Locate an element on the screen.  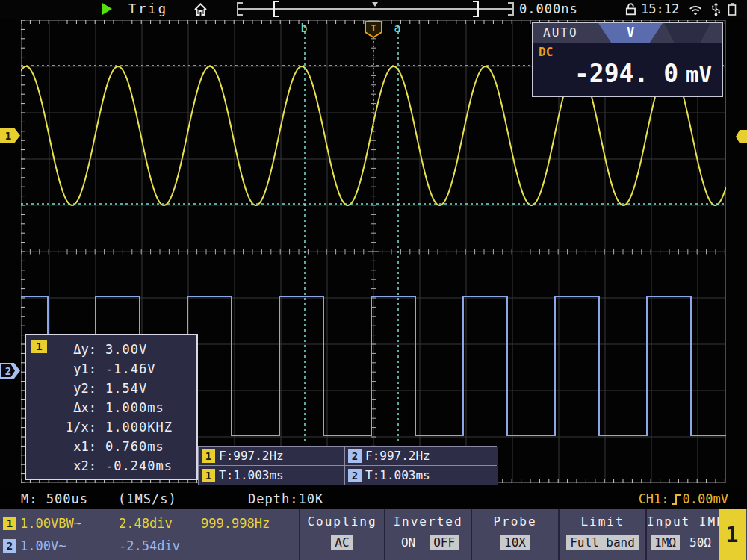
lock-icon is located at coordinates (631, 9).